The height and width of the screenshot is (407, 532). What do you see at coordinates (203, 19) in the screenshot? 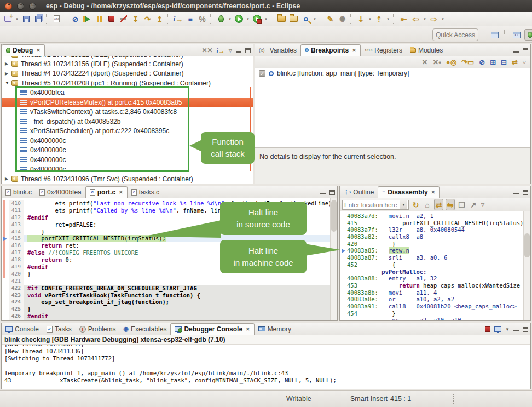
I see `use-step-filters-button: %` at bounding box center [203, 19].